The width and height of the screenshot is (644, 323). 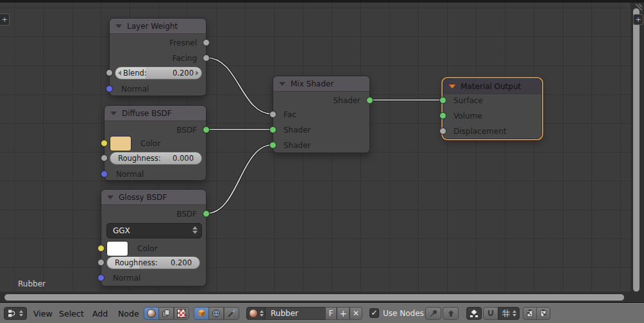 I want to click on arrow-up-icon, so click(x=451, y=313).